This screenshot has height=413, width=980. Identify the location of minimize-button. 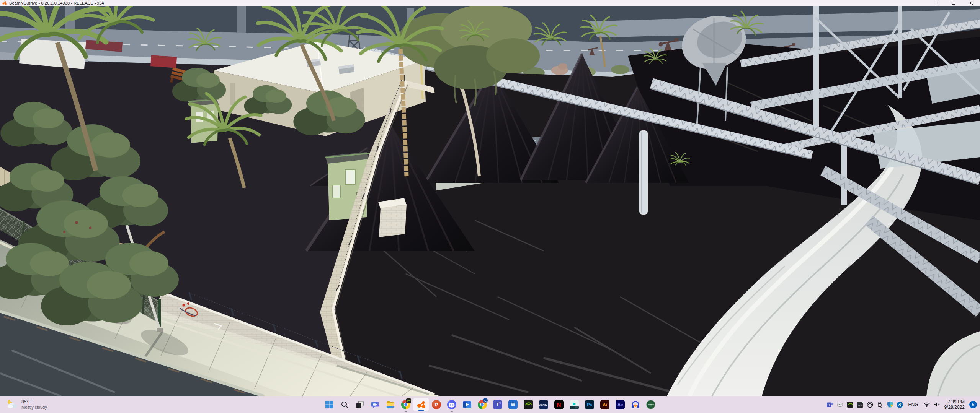
(936, 3).